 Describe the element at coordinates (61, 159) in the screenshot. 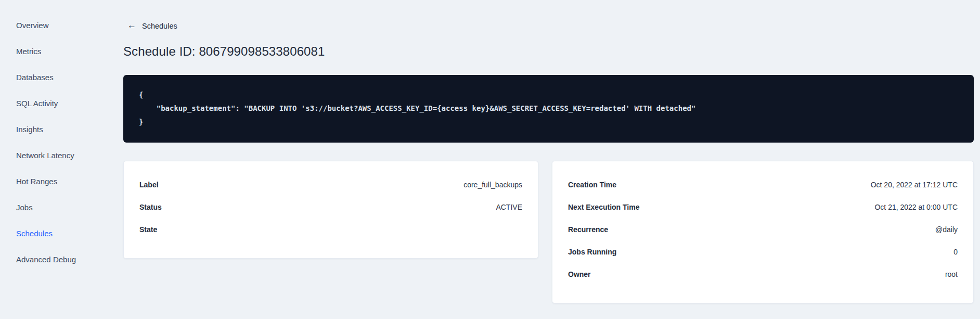

I see `sidebar: Overview Metrics Databases SQL Activity …` at that location.